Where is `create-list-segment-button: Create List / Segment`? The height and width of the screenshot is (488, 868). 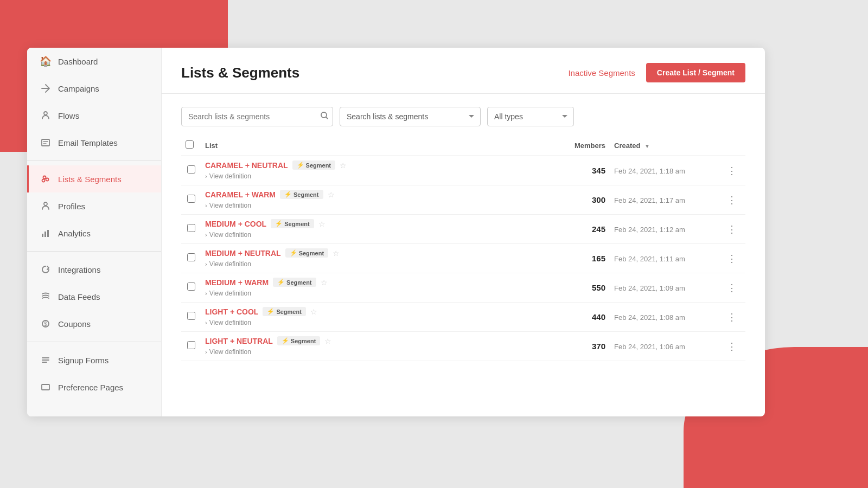 create-list-segment-button: Create List / Segment is located at coordinates (695, 73).